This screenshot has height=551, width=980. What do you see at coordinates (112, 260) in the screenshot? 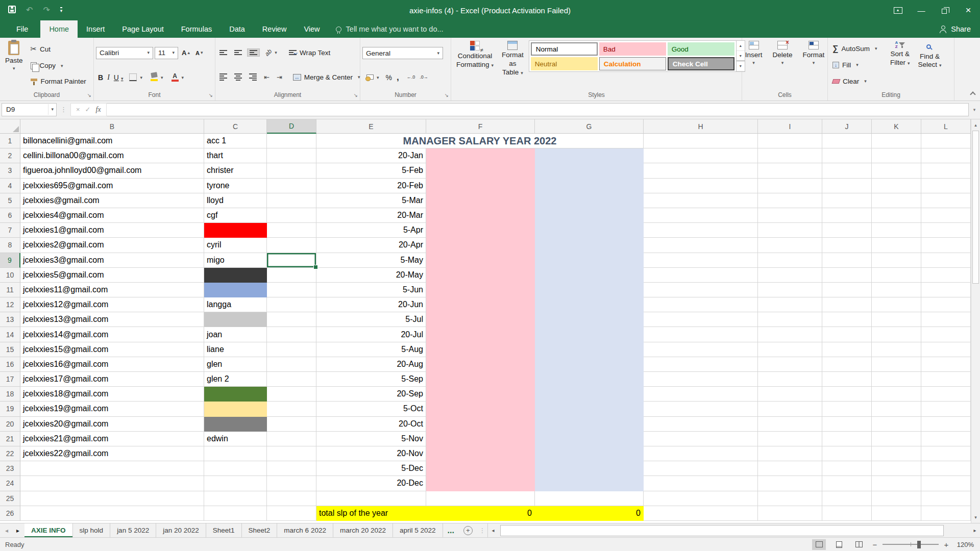
I see `cell-B9: jcelxxies3@gmail.com` at bounding box center [112, 260].